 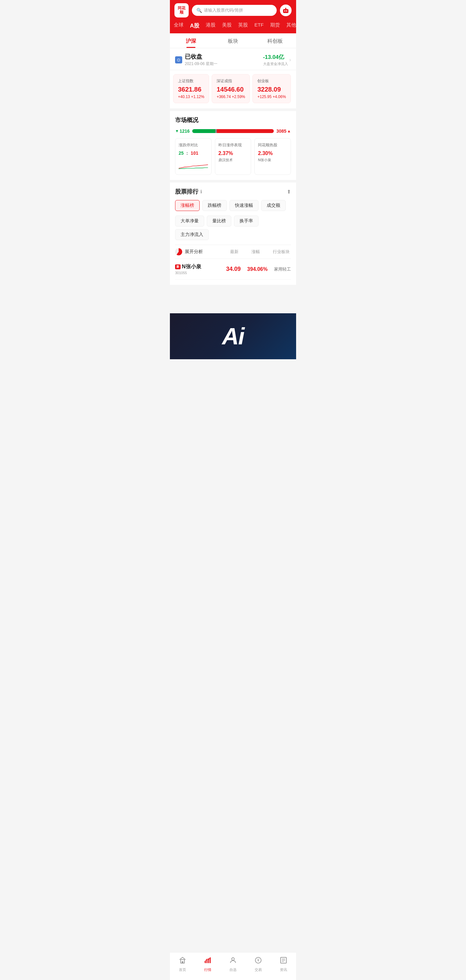 What do you see at coordinates (227, 26) in the screenshot?
I see `nav-tab-usstock: 美股` at bounding box center [227, 26].